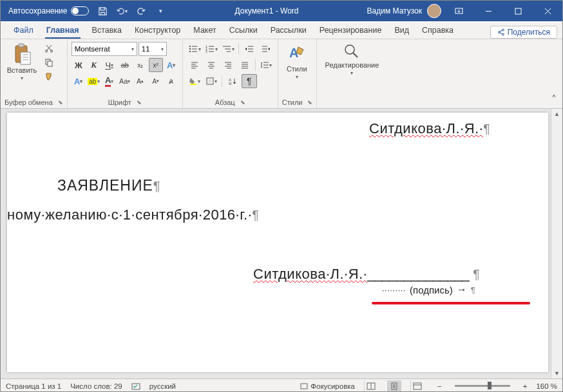  What do you see at coordinates (157, 31) in the screenshot?
I see `tab-design: Конструктор` at bounding box center [157, 31].